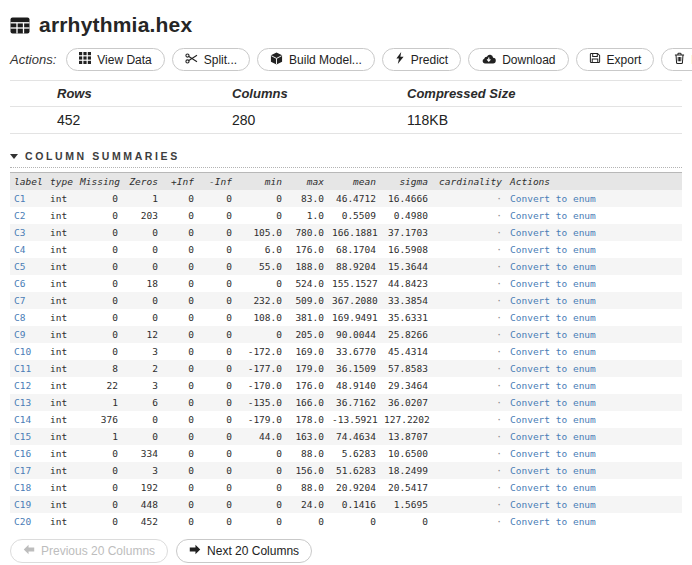 Image resolution: width=692 pixels, height=565 pixels. I want to click on next-20-columns-button: Next 20 Columns, so click(244, 551).